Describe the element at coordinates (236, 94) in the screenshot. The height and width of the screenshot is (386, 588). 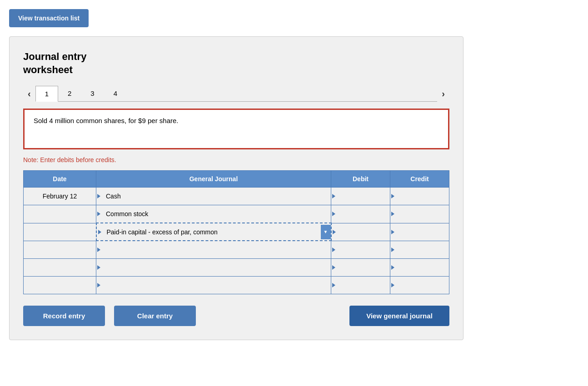
I see `page-tabs: 1 2 3 4` at that location.